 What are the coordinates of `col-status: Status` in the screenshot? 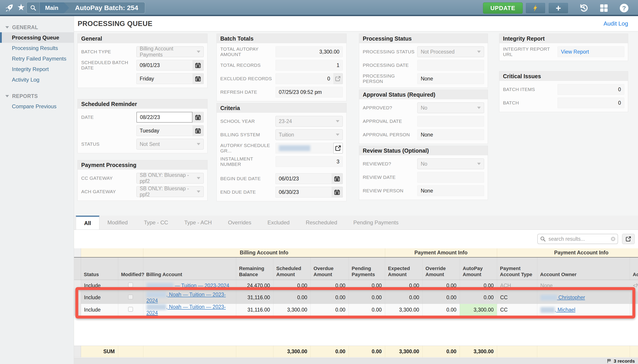 It's located at (100, 268).